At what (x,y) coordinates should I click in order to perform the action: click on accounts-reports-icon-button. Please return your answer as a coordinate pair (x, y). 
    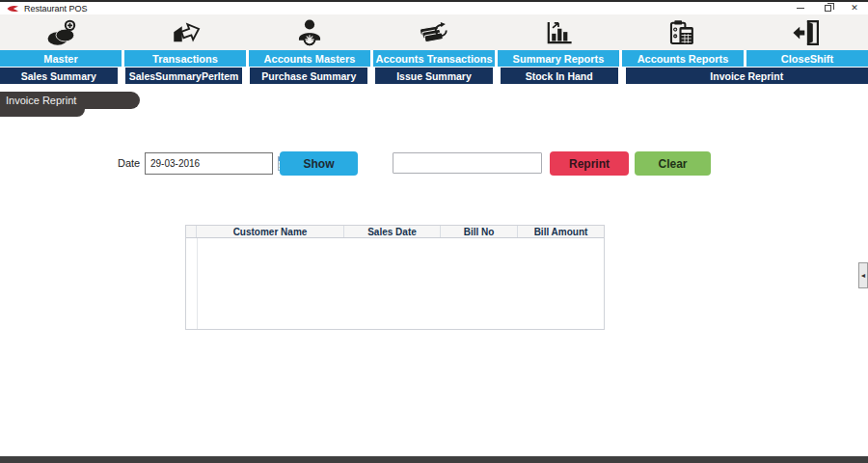
    Looking at the image, I should click on (683, 33).